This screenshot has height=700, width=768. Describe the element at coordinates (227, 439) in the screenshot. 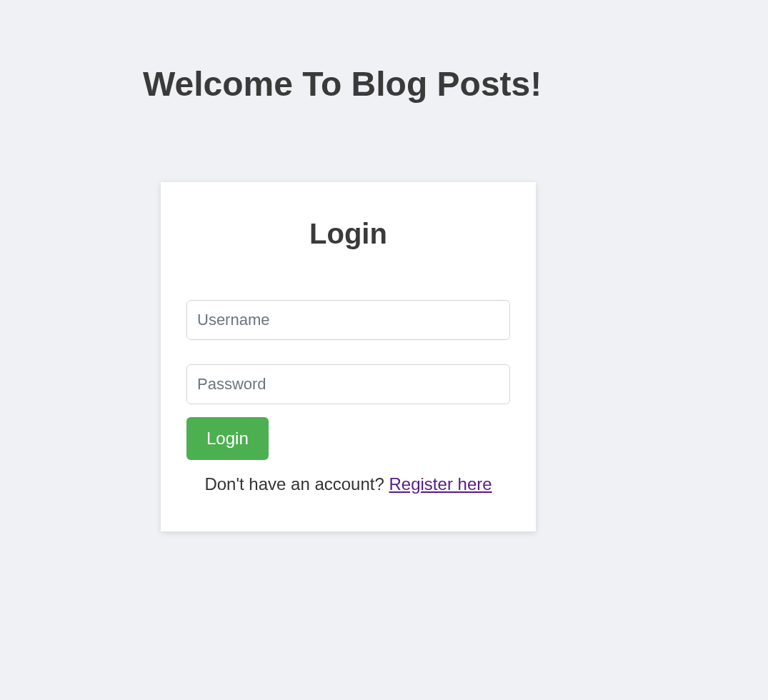

I see `login-button: Login` at that location.